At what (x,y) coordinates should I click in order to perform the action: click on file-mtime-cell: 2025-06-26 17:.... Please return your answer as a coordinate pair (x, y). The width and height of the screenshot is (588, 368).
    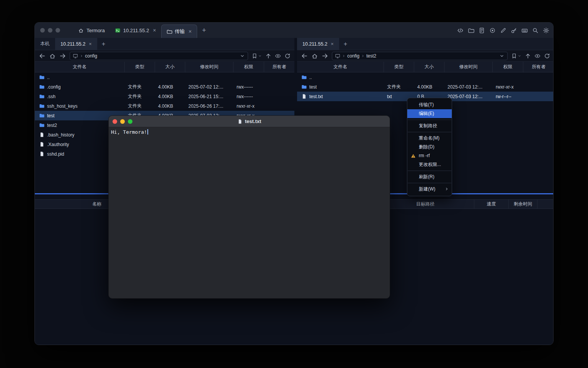
    Looking at the image, I should click on (209, 106).